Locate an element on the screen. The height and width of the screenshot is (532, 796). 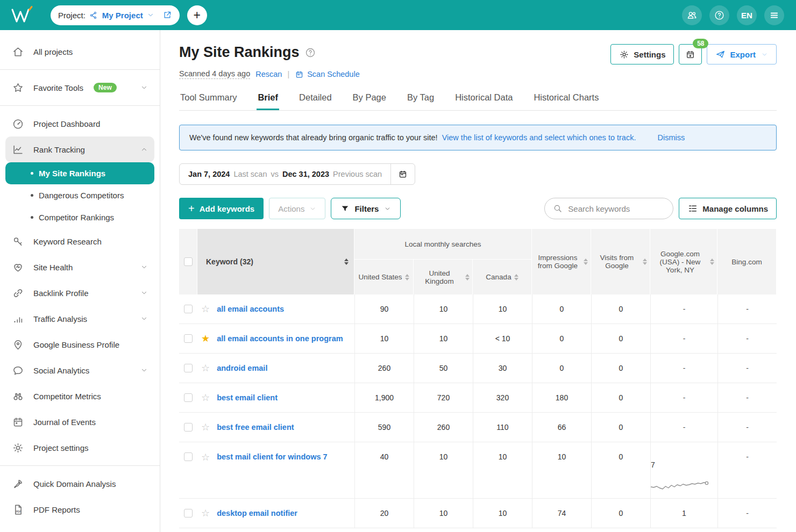
sidebar-item-label: Rank Tracking is located at coordinates (59, 149).